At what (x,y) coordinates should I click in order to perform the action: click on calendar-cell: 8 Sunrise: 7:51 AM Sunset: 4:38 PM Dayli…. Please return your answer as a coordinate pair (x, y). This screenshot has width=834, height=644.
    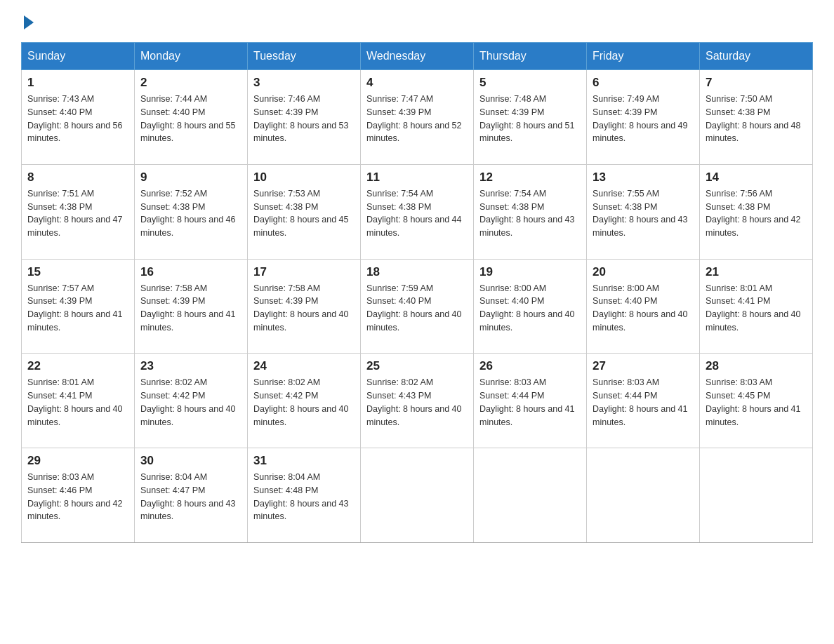
    Looking at the image, I should click on (79, 212).